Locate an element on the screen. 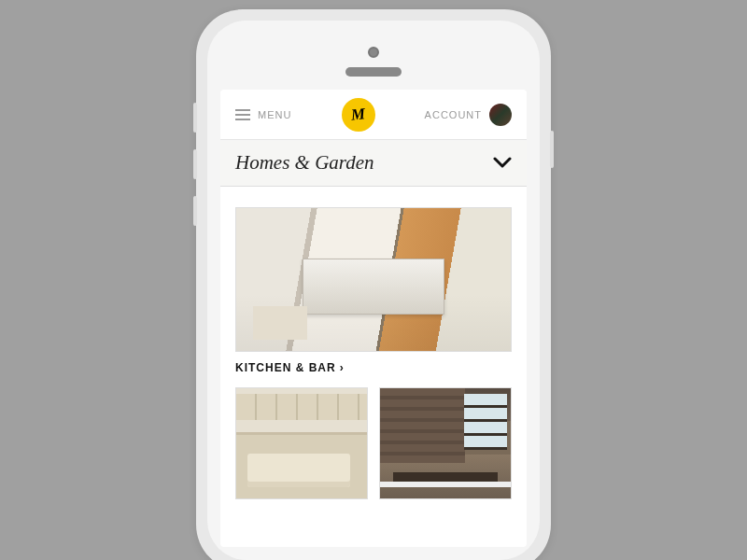  phone-top is located at coordinates (374, 62).